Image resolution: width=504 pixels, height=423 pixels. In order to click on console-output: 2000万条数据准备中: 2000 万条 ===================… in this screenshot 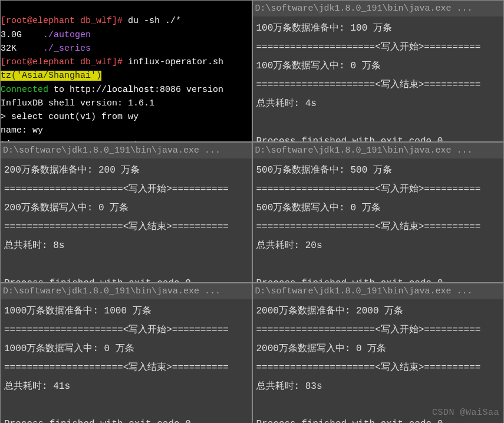, I will do `click(378, 361)`.